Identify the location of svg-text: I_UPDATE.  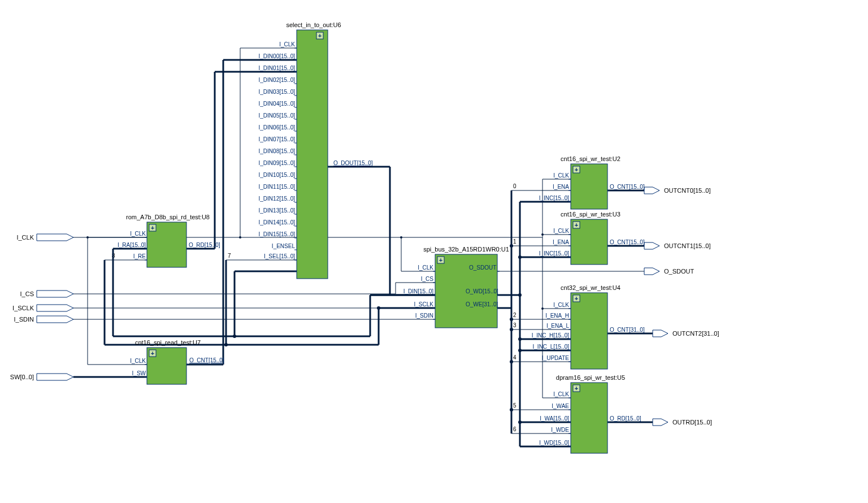
(555, 358).